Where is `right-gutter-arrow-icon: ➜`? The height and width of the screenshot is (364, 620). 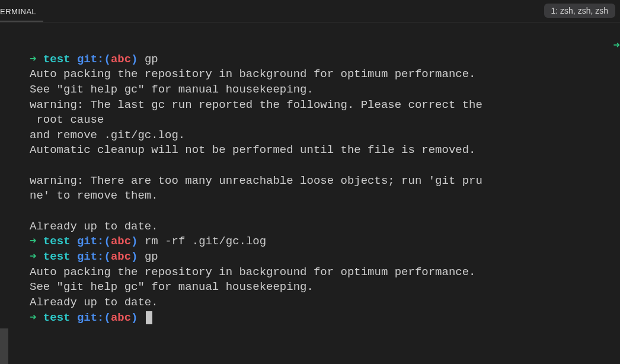
right-gutter-arrow-icon: ➜ is located at coordinates (616, 45).